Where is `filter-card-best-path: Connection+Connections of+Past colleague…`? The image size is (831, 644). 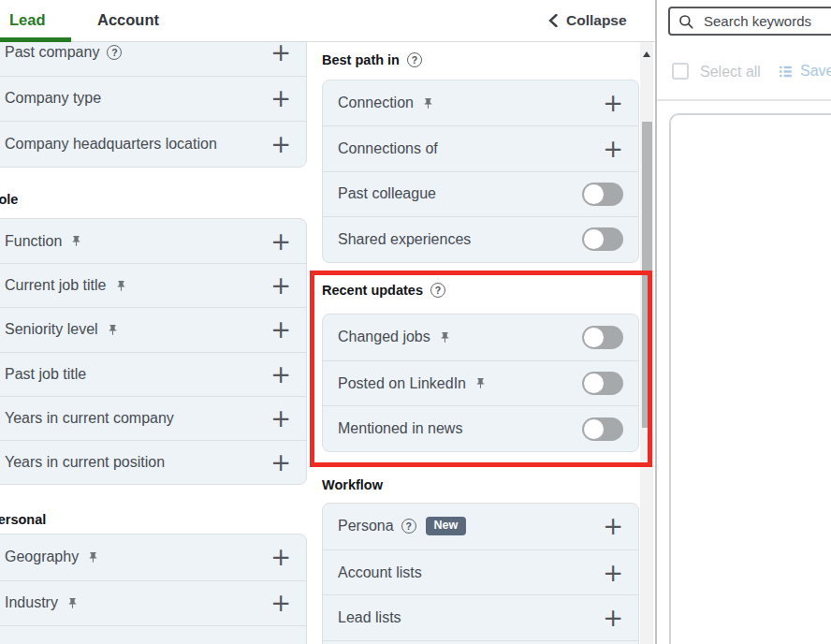
filter-card-best-path: Connection+Connections of+Past colleague… is located at coordinates (481, 171).